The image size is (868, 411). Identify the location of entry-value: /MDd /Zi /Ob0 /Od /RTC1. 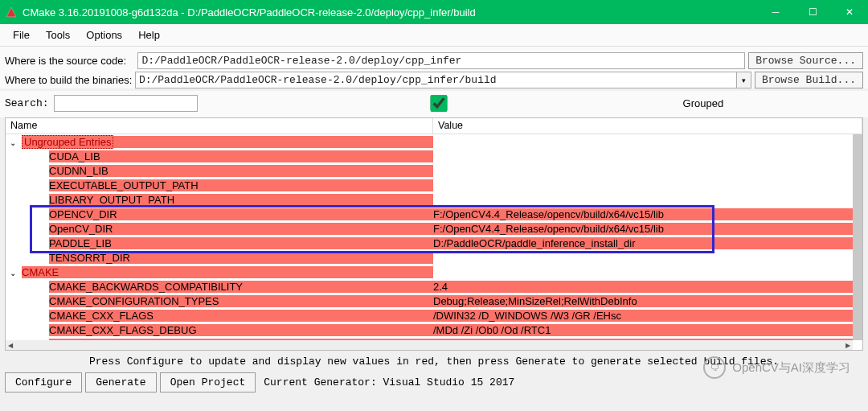
(643, 330).